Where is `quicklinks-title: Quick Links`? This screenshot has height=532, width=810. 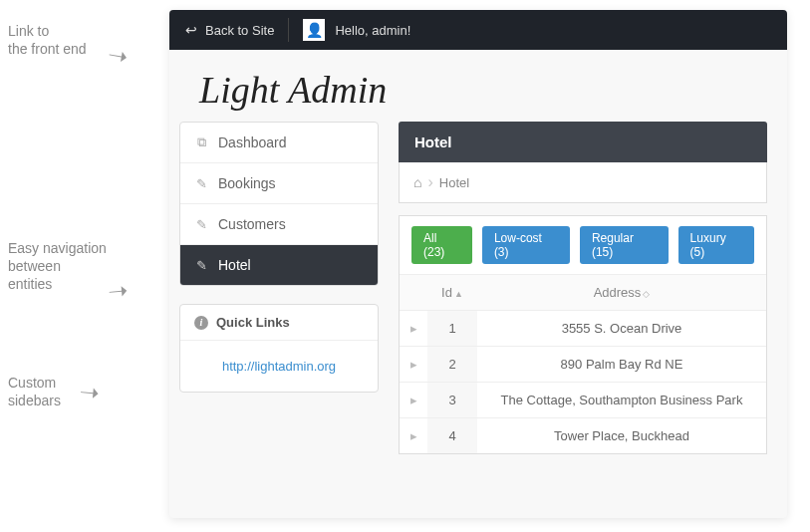 quicklinks-title: Quick Links is located at coordinates (253, 323).